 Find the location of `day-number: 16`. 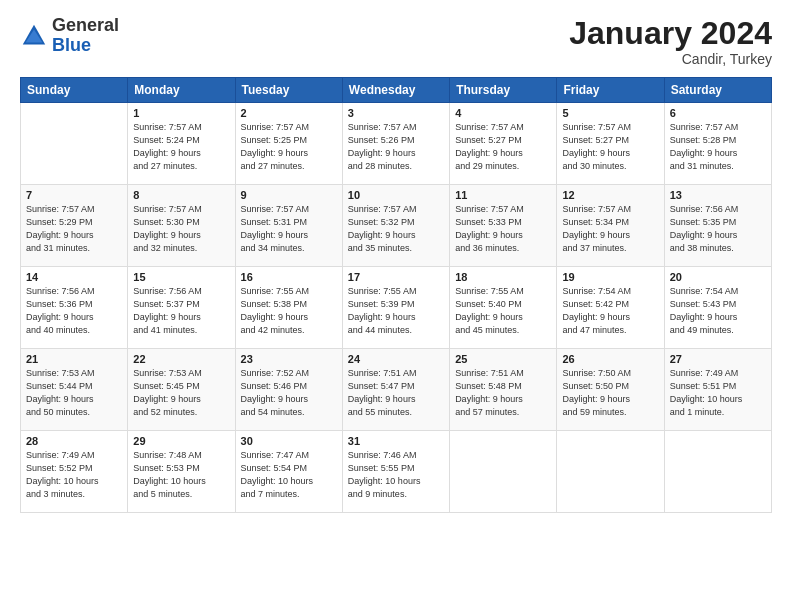

day-number: 16 is located at coordinates (289, 277).